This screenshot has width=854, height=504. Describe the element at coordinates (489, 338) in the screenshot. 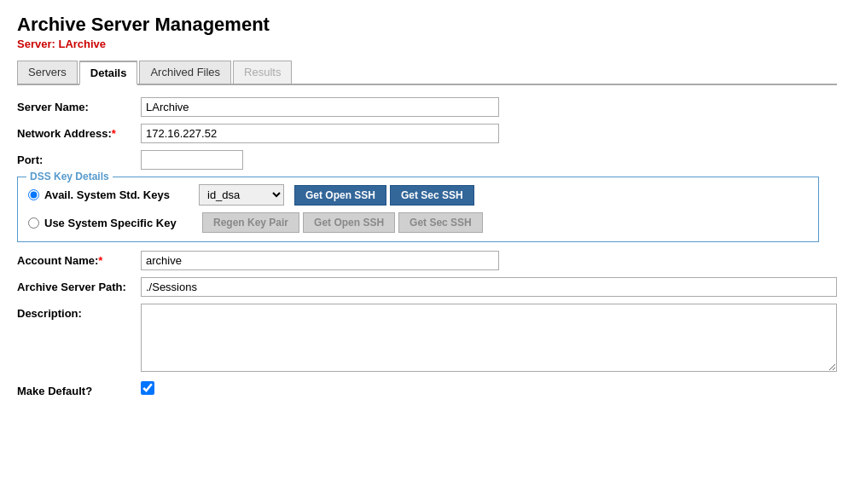

I see `description-textarea` at that location.